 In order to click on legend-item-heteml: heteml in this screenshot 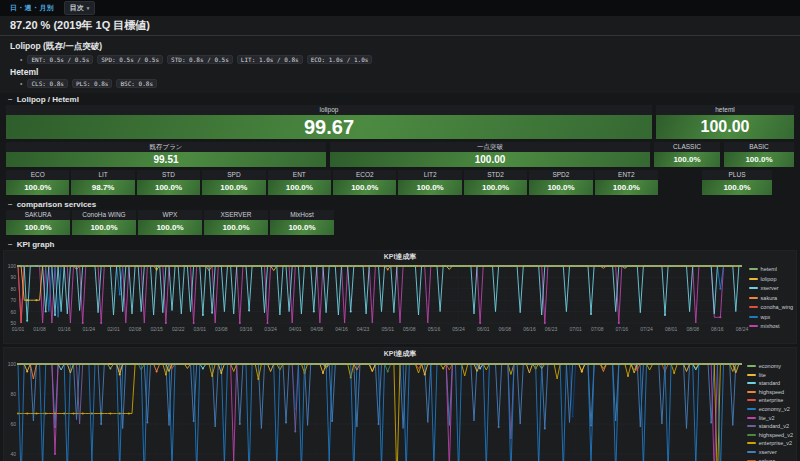, I will do `click(771, 269)`.